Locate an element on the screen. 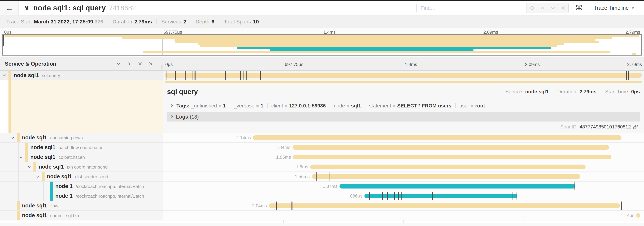  span-timeline-cell: 2.14ms is located at coordinates (404, 138).